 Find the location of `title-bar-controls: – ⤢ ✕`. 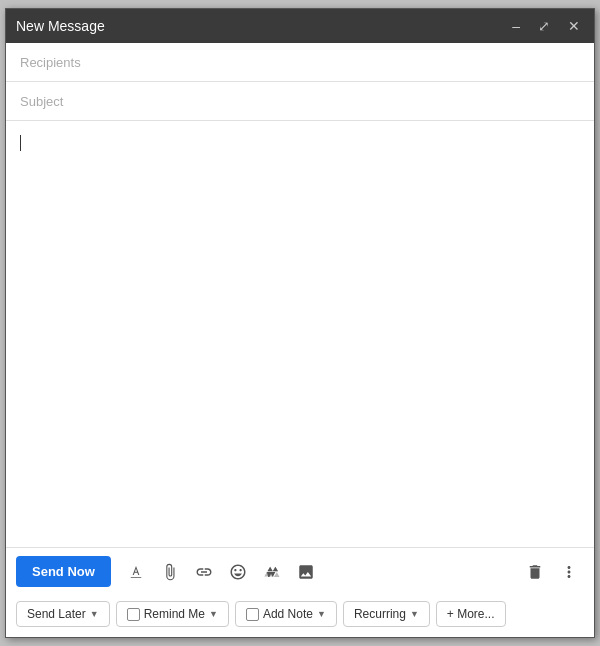

title-bar-controls: – ⤢ ✕ is located at coordinates (546, 26).